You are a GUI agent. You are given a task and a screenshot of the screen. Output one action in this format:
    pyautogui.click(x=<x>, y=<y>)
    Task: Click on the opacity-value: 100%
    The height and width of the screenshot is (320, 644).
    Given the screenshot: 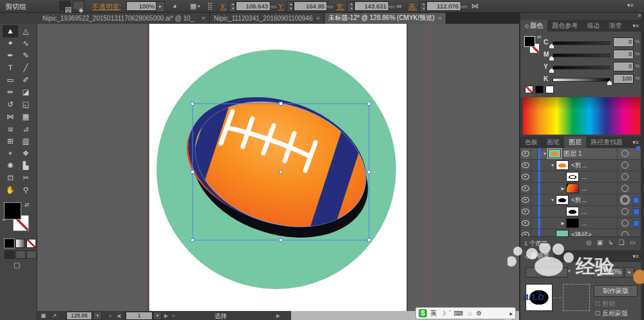 What is the action you would take?
    pyautogui.click(x=142, y=6)
    